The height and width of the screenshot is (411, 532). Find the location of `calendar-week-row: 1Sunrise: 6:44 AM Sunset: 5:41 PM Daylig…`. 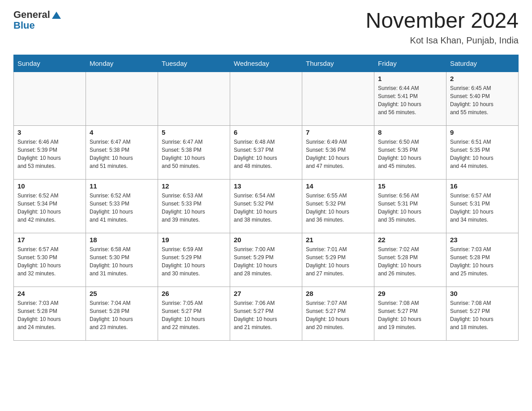

calendar-week-row: 1Sunrise: 6:44 AM Sunset: 5:41 PM Daylig… is located at coordinates (266, 98).